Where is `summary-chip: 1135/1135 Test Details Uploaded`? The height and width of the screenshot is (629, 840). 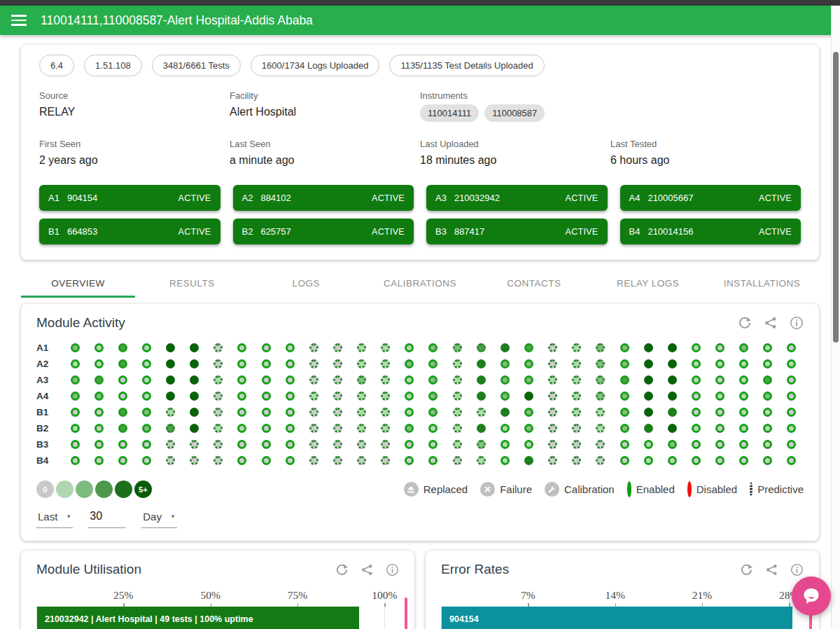
summary-chip: 1135/1135 Test Details Uploaded is located at coordinates (466, 66).